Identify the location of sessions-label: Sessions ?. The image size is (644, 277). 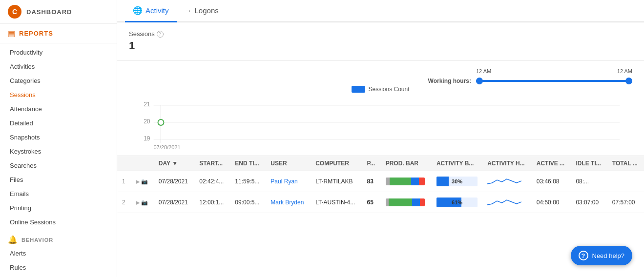
(381, 34).